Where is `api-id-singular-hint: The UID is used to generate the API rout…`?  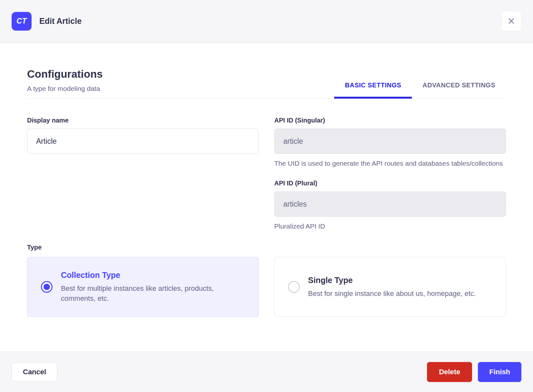 api-id-singular-hint: The UID is used to generate the API rout… is located at coordinates (390, 163).